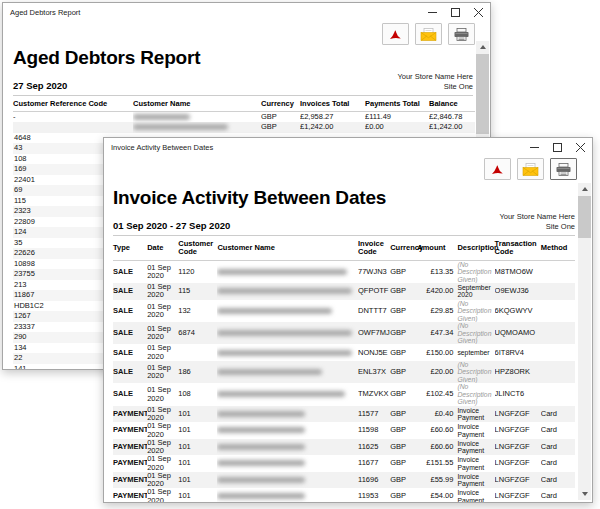  What do you see at coordinates (437, 448) in the screenshot?
I see `cell-amount: £60.60` at bounding box center [437, 448].